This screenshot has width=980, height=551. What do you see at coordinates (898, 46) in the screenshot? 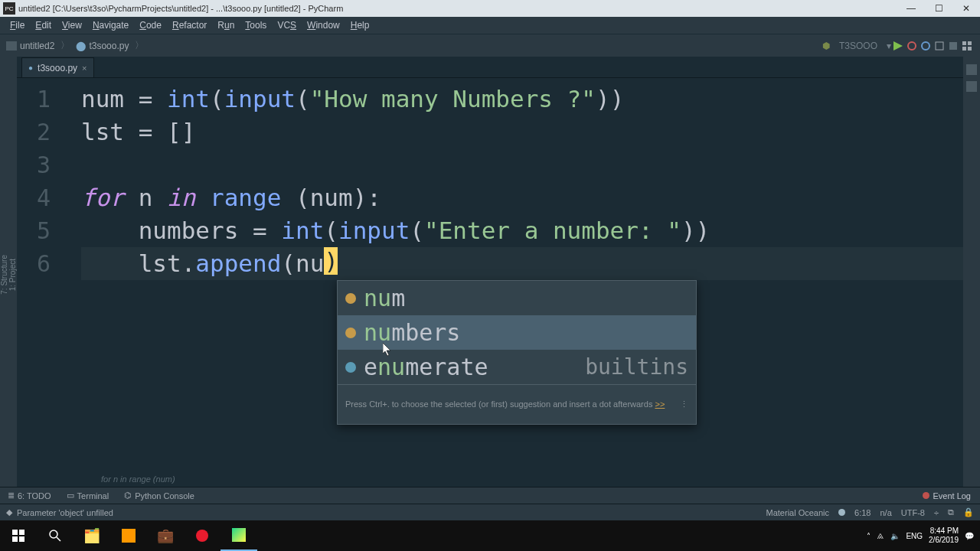
I see `play-button` at bounding box center [898, 46].